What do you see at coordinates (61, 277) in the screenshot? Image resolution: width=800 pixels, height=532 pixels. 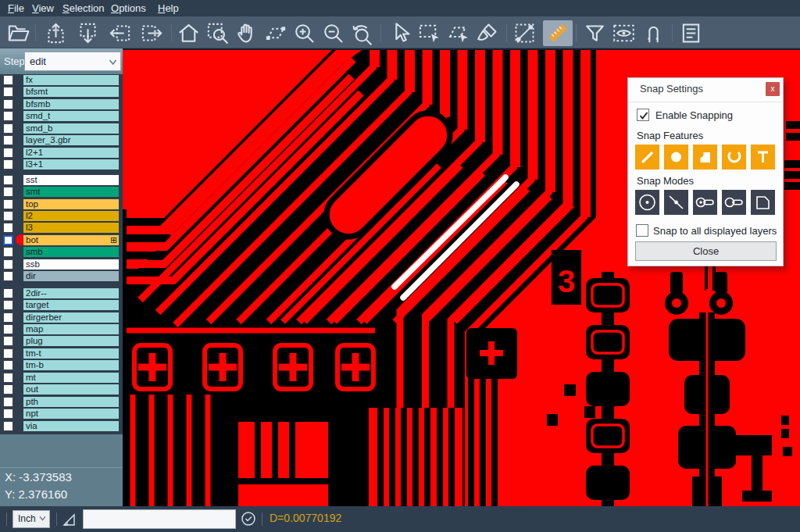 I see `layer-row: dir ⊞` at bounding box center [61, 277].